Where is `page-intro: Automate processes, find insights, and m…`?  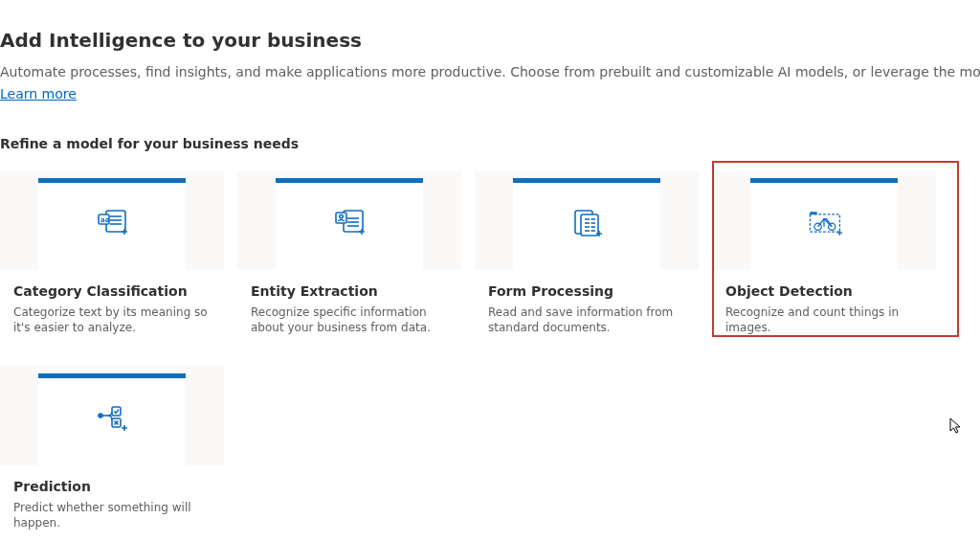
page-intro: Automate processes, find insights, and m… is located at coordinates (490, 73).